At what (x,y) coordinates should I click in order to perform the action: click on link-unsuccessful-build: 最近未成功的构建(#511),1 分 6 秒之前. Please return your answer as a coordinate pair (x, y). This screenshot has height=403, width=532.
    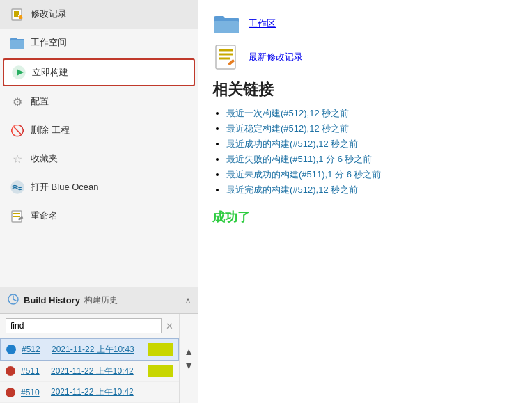
    Looking at the image, I should click on (304, 174).